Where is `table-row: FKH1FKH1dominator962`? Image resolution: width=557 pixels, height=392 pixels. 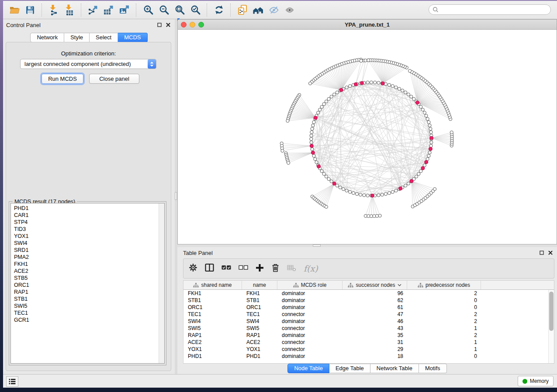
table-row: FKH1FKH1dominator962 is located at coordinates (369, 293).